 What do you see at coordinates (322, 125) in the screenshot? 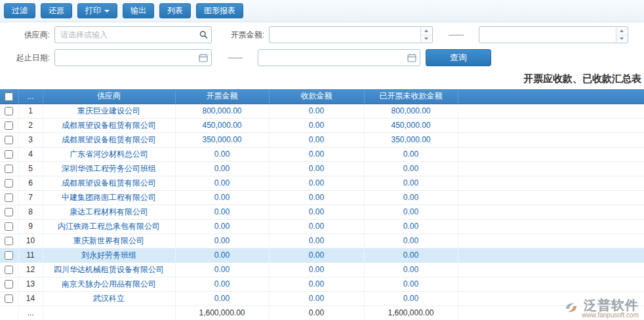
I see `table-row: 2成都展望设备租赁有限公司450,000.000.00450,000.00` at bounding box center [322, 125].